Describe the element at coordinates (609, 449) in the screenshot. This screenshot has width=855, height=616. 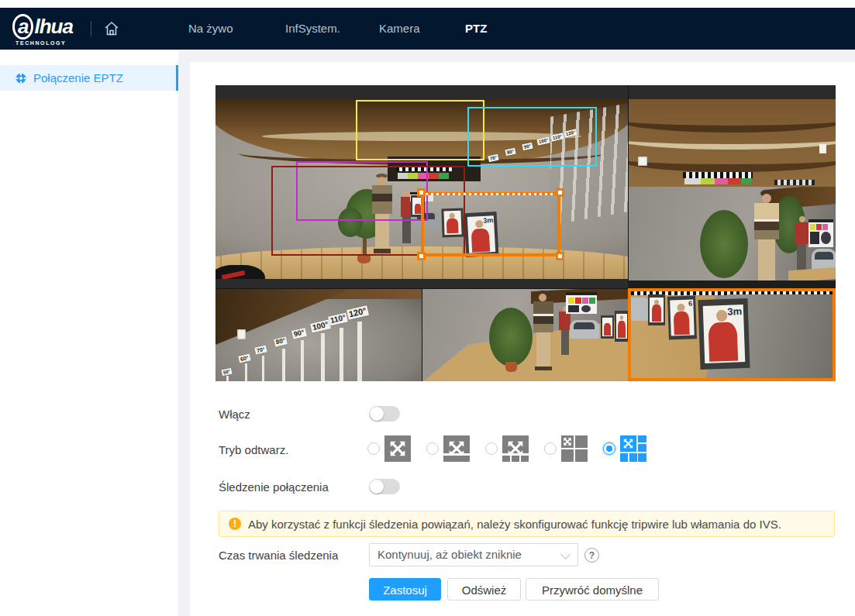
I see `mode-radio-selected` at that location.